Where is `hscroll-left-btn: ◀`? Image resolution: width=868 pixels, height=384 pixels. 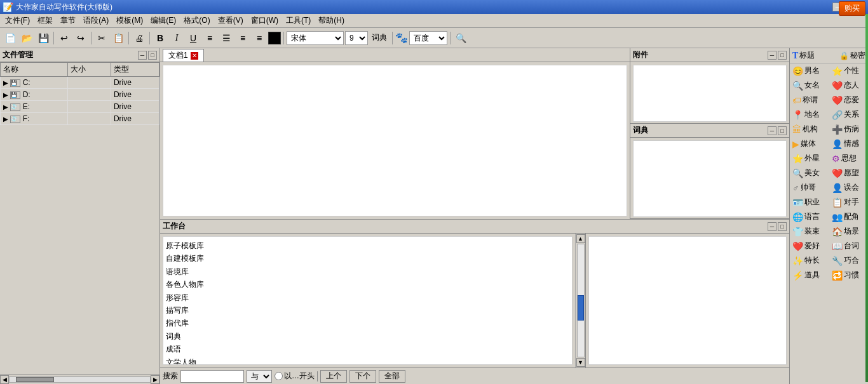 hscroll-left-btn: ◀ is located at coordinates (4, 380).